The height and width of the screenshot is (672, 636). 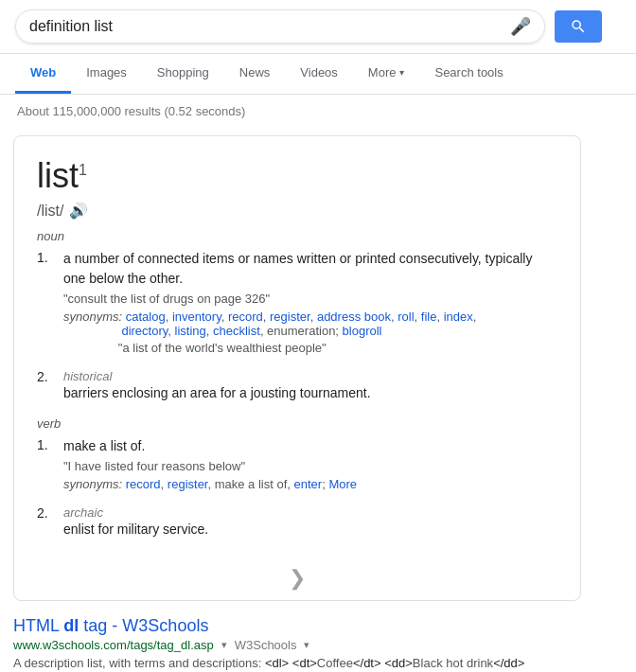 I want to click on synonym-file: file, so click(x=430, y=316).